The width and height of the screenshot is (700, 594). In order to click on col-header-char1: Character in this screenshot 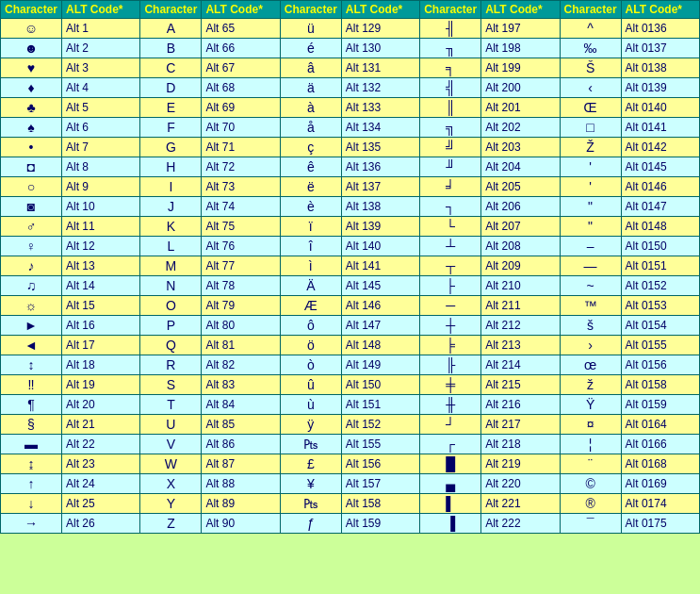, I will do `click(32, 9)`.